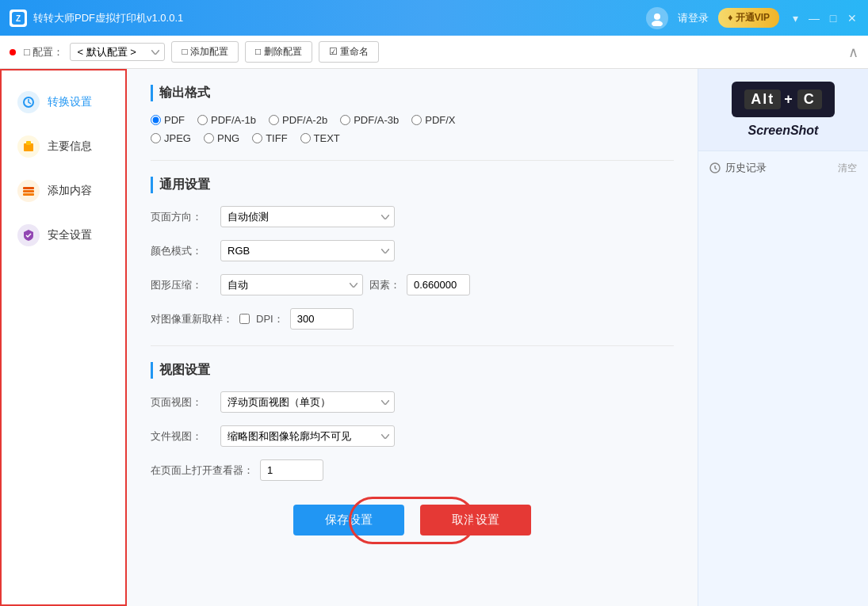  Describe the element at coordinates (349, 520) in the screenshot. I see `save-button: 保存设置` at that location.